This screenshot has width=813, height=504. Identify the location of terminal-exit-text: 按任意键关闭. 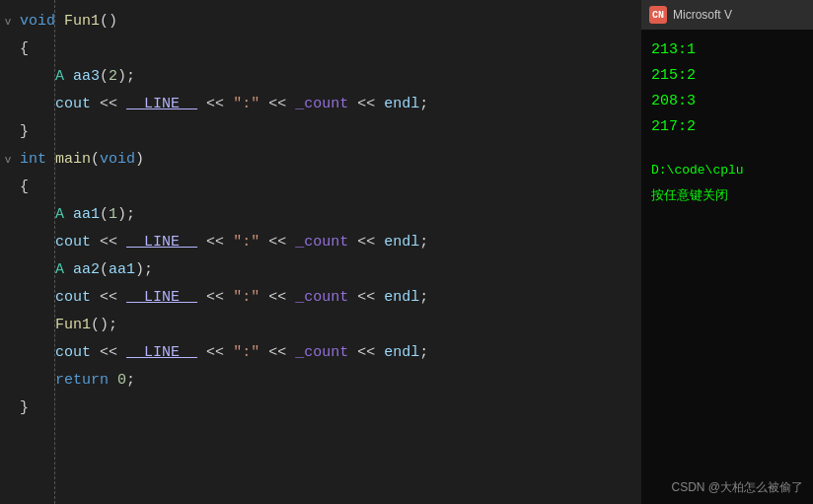
(727, 196).